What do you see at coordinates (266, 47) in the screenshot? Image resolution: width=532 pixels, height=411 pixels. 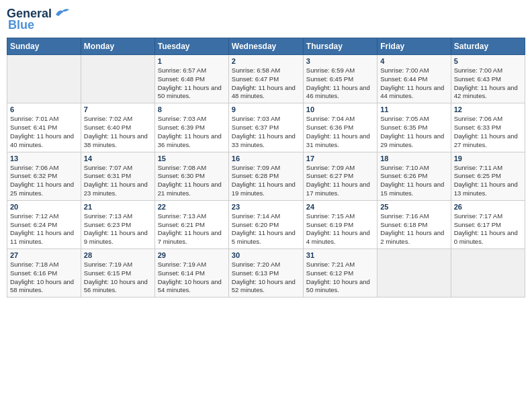 I see `header-wednesday: Wednesday` at bounding box center [266, 47].